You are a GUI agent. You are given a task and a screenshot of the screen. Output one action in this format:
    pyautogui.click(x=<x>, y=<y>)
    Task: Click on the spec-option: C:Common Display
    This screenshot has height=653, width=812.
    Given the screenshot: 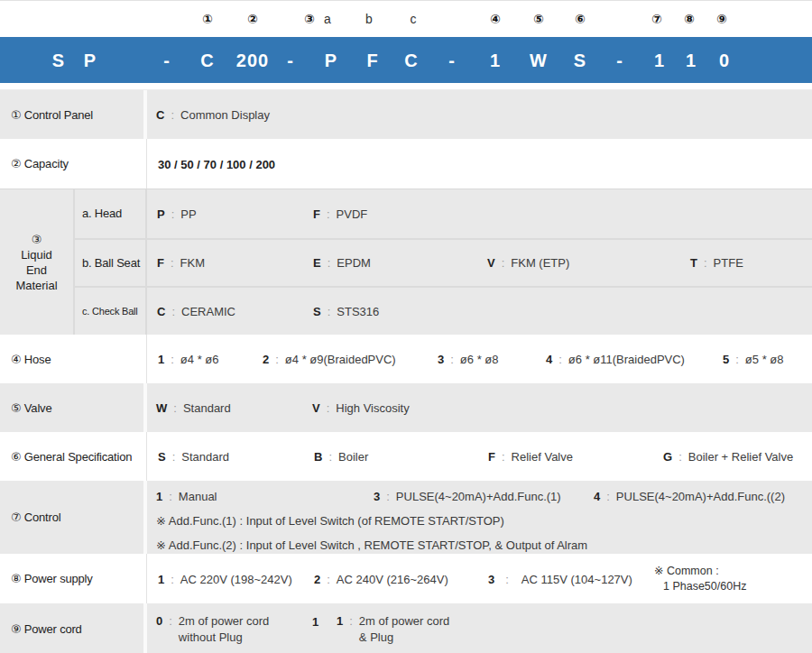 What is the action you would take?
    pyautogui.click(x=213, y=115)
    